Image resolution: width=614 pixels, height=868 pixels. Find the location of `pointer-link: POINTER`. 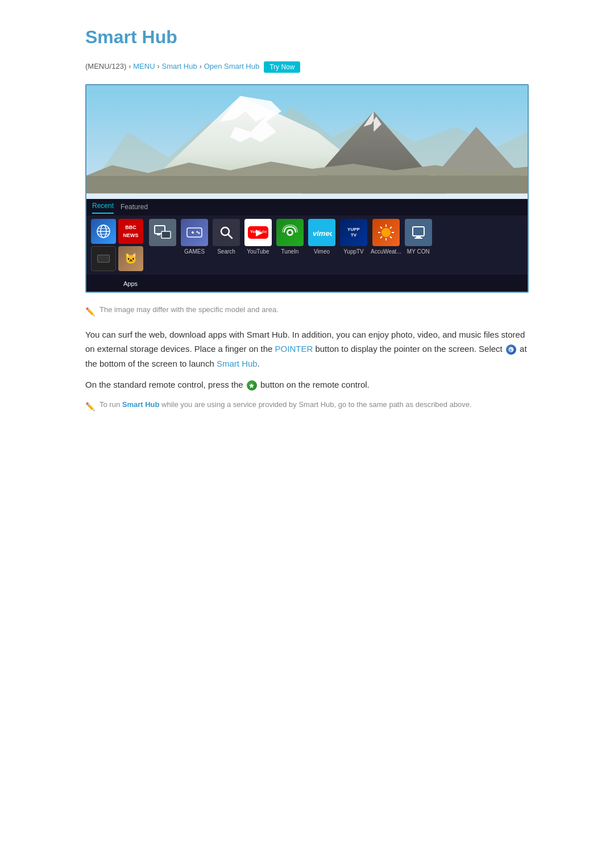

pointer-link: POINTER is located at coordinates (294, 349).